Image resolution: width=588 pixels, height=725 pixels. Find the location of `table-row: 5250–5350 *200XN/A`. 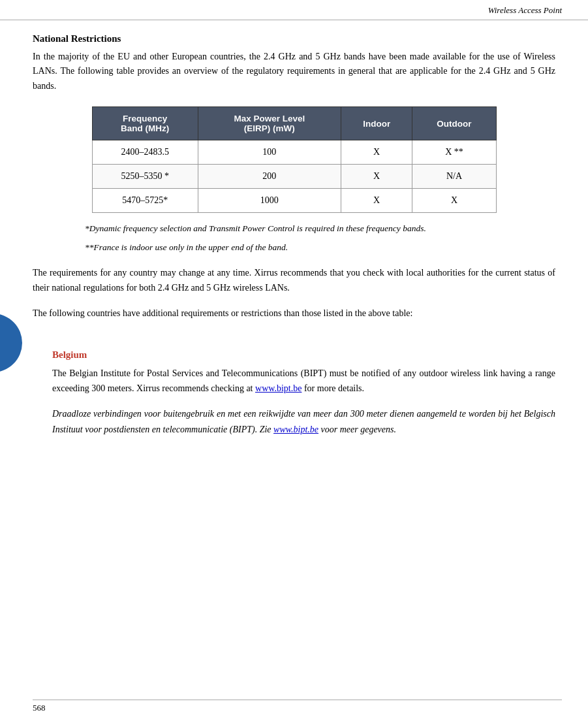

table-row: 5250–5350 *200XN/A is located at coordinates (294, 176).